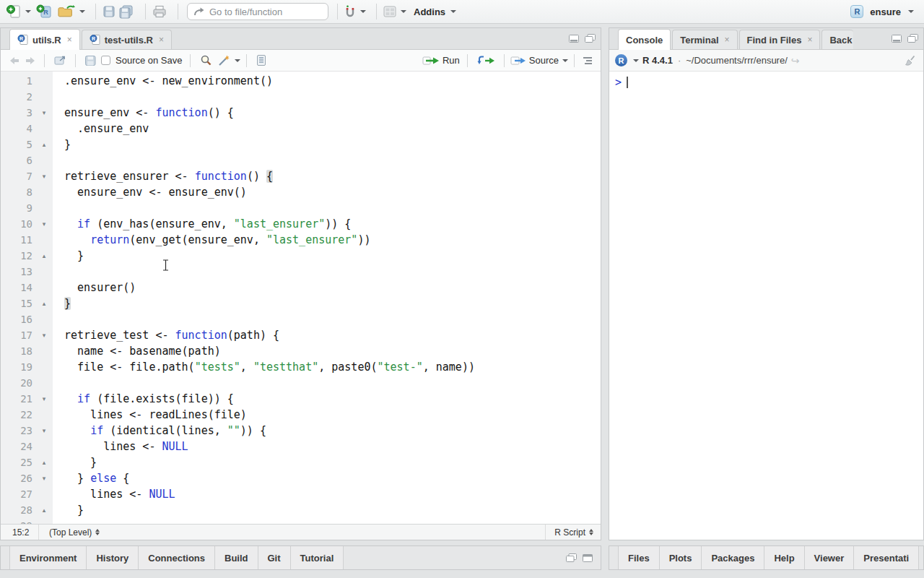 This screenshot has width=924, height=578. I want to click on scope-selector: (Top Level), so click(69, 532).